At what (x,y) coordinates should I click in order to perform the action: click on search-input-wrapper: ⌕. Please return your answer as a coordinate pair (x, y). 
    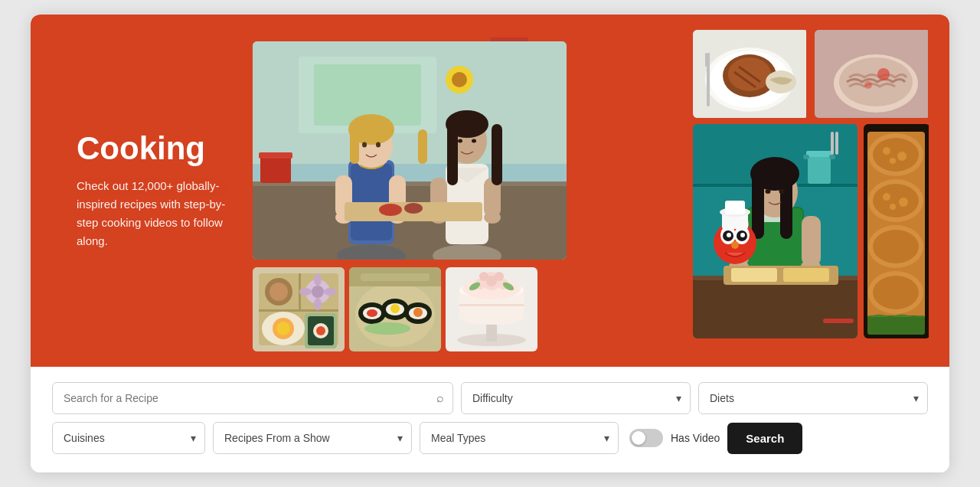
    Looking at the image, I should click on (253, 398).